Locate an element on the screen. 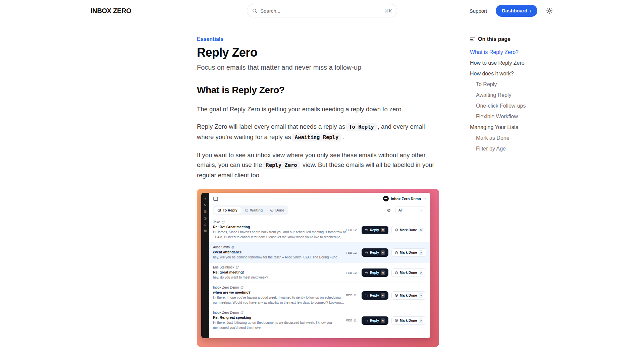 The width and height of the screenshot is (644, 362). stats-icon: ▤ is located at coordinates (205, 231).